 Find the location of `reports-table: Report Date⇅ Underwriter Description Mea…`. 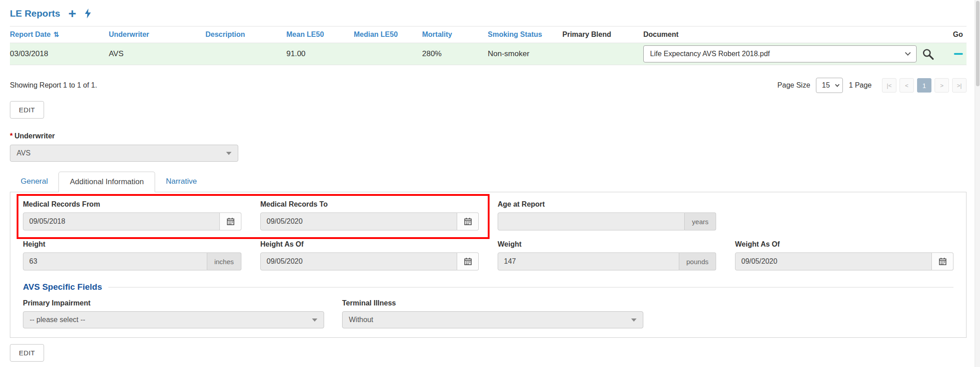

reports-table: Report Date⇅ Underwriter Description Mea… is located at coordinates (488, 46).